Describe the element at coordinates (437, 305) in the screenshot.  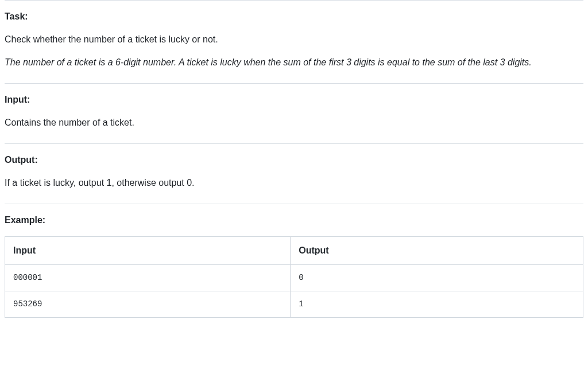
I see `table-cell-output: 1` at that location.